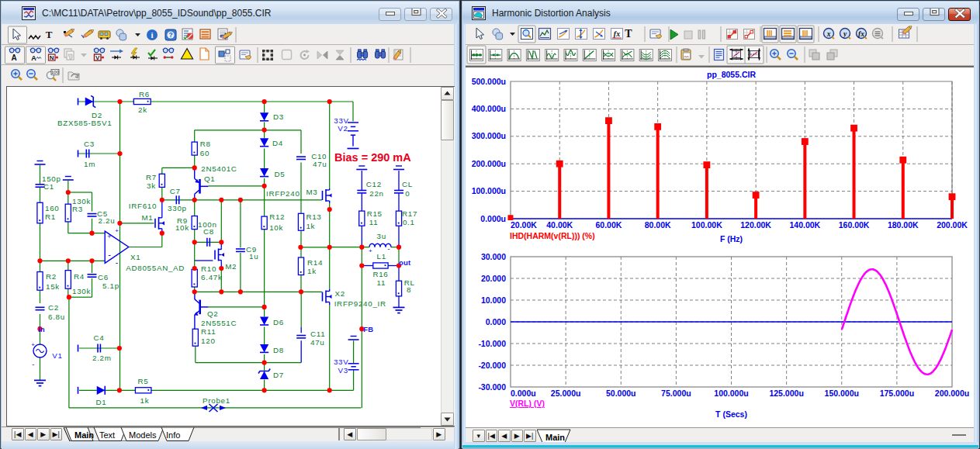  What do you see at coordinates (315, 262) in the screenshot?
I see `svg-text: R14` at bounding box center [315, 262].